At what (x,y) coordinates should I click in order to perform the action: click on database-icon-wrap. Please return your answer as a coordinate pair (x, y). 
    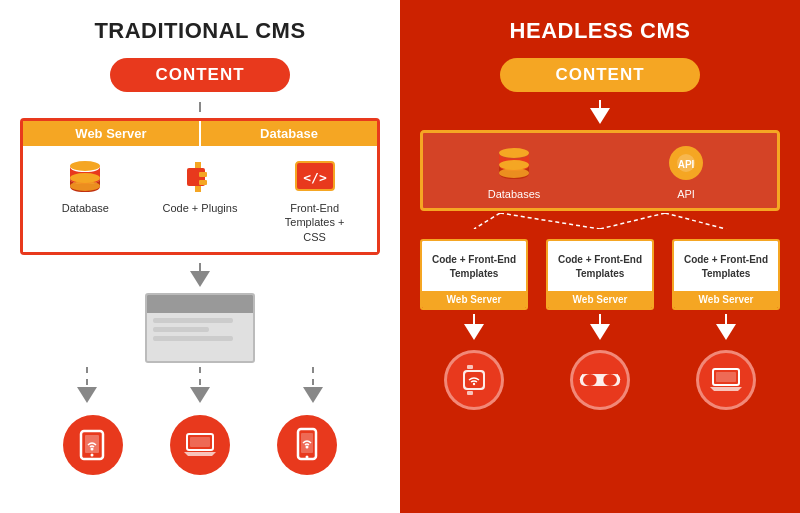
    Looking at the image, I should click on (85, 176).